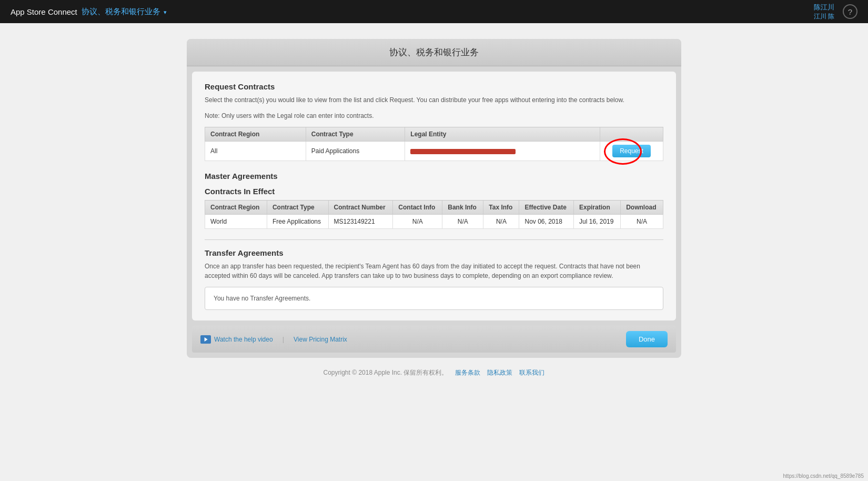 This screenshot has height=481, width=868. What do you see at coordinates (434, 116) in the screenshot?
I see `request-contracts-desc2: Note: Only users with the Legal role can…` at bounding box center [434, 116].